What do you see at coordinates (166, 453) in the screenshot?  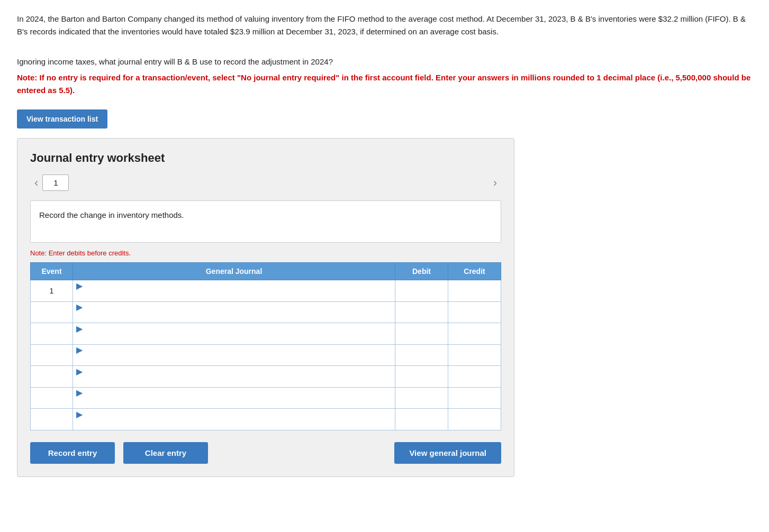 I see `clear-entry-button: Clear entry` at bounding box center [166, 453].